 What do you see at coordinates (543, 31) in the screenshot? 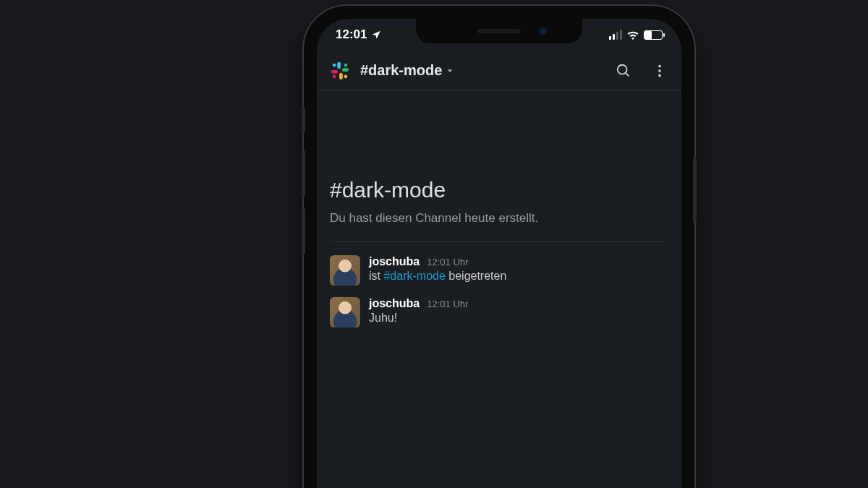
I see `front-camera` at bounding box center [543, 31].